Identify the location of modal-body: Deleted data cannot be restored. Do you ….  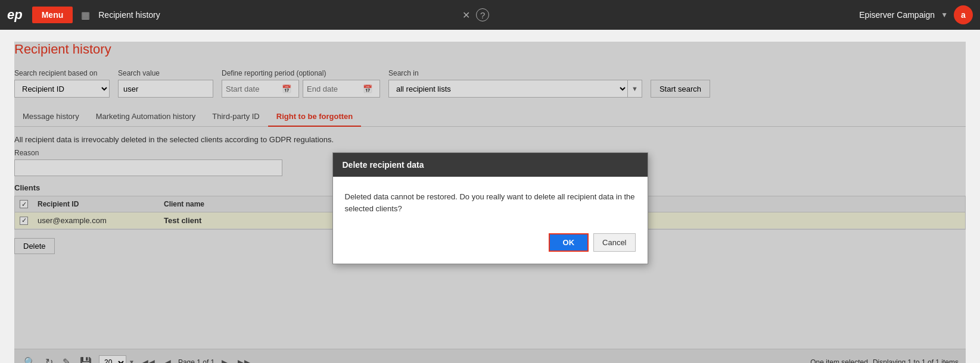
(490, 201).